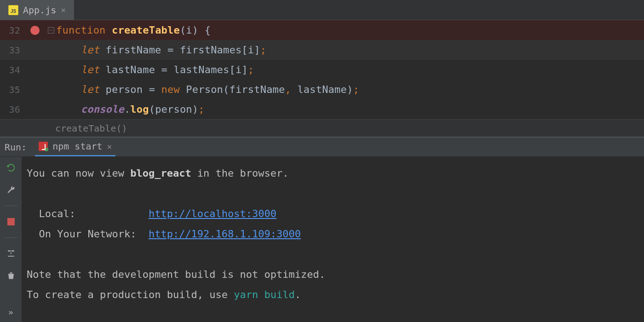  Describe the element at coordinates (11, 168) in the screenshot. I see `rerun-icon` at that location.